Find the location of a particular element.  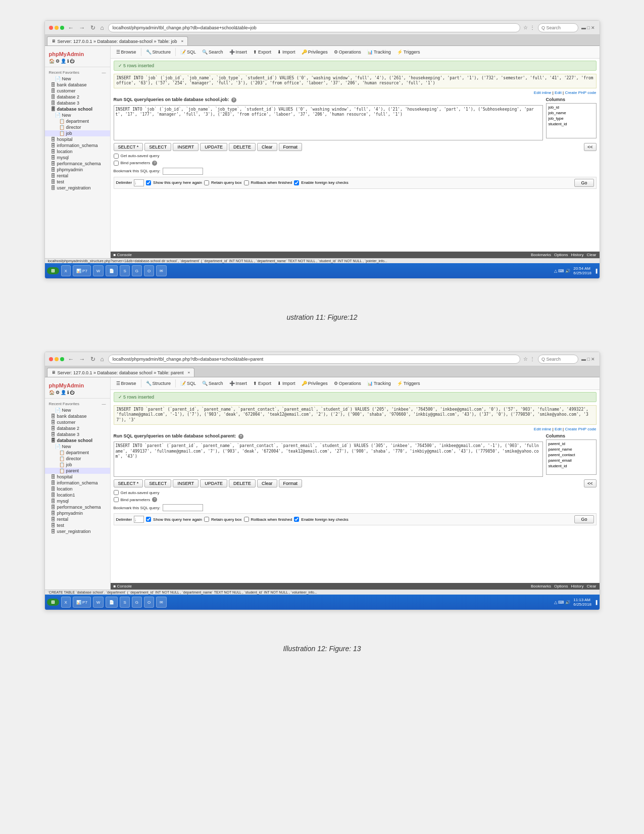

update-button-2: UPDATE is located at coordinates (214, 483).